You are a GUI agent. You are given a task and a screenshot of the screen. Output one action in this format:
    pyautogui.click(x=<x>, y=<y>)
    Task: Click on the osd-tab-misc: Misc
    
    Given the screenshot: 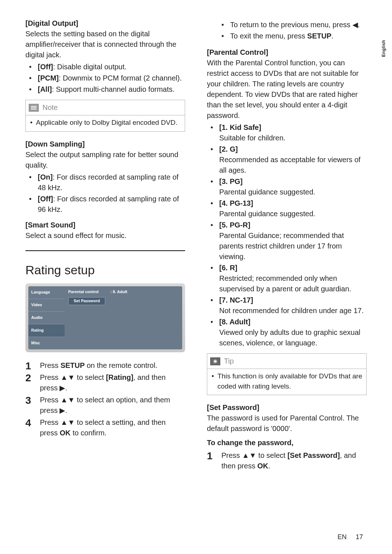 What is the action you would take?
    pyautogui.click(x=46, y=343)
    